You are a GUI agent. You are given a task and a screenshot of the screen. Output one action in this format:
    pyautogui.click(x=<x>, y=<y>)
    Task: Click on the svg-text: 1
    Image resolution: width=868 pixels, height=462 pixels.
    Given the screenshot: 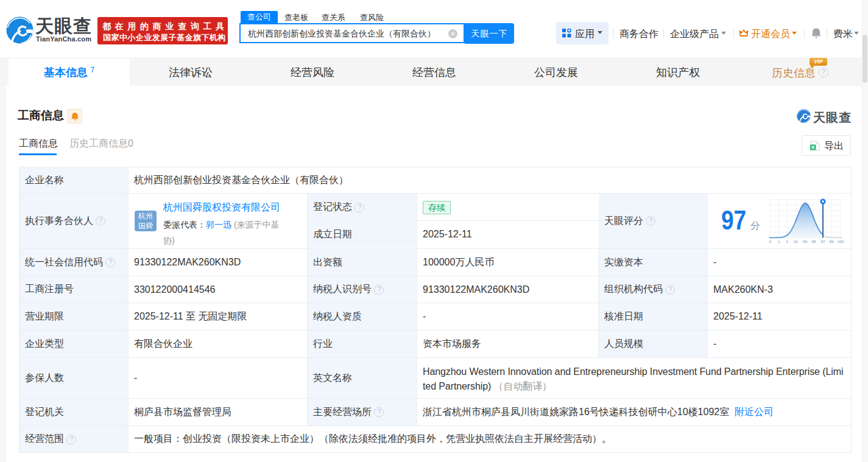 What is the action you would take?
    pyautogui.click(x=779, y=241)
    